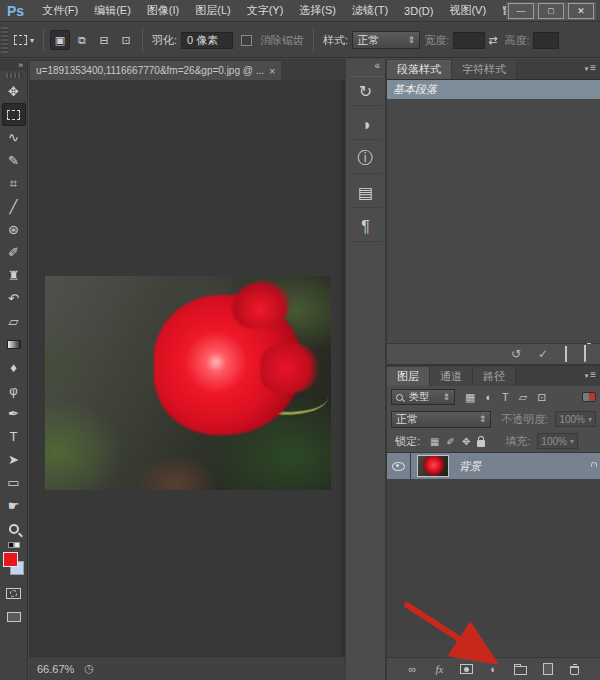 The image size is (600, 680). What do you see at coordinates (272, 71) in the screenshot?
I see `tab-close-icon: ×` at bounding box center [272, 71].